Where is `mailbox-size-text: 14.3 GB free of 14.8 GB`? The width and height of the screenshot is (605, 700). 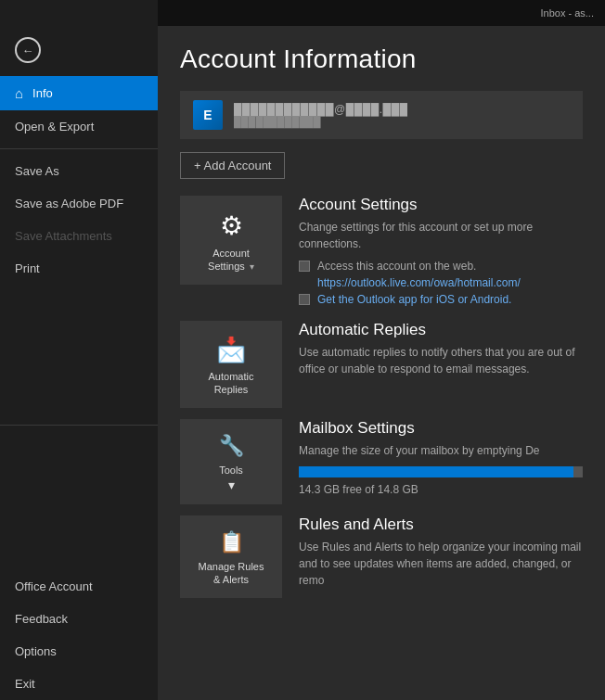 mailbox-size-text: 14.3 GB free of 14.8 GB is located at coordinates (441, 490).